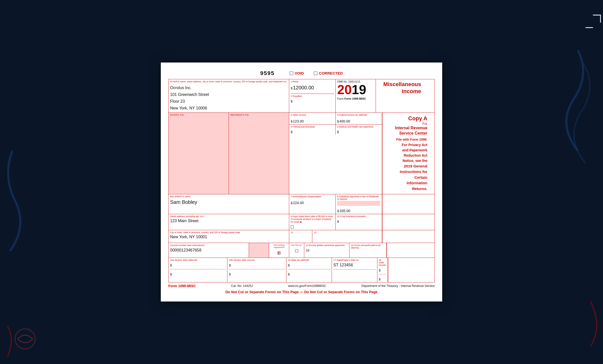 The height and width of the screenshot is (364, 603). I want to click on payer-info-cell: PAYER'S name, street address, city or to…, so click(229, 96).